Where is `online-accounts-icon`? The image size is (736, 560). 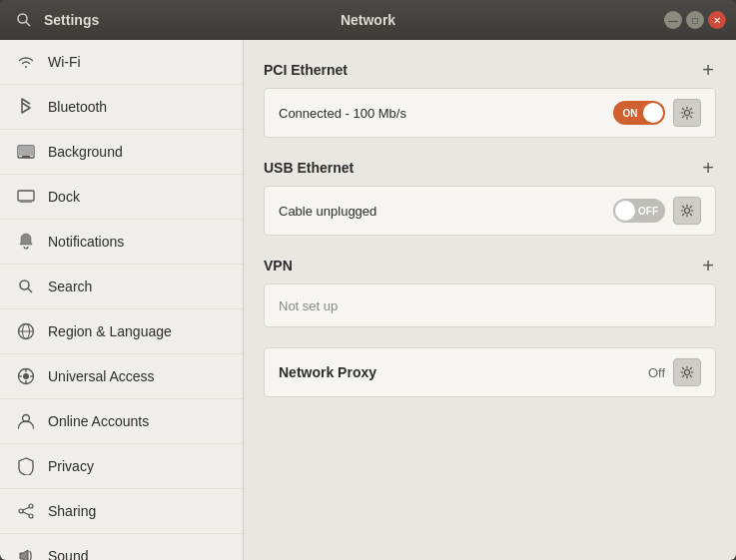
online-accounts-icon is located at coordinates (26, 421).